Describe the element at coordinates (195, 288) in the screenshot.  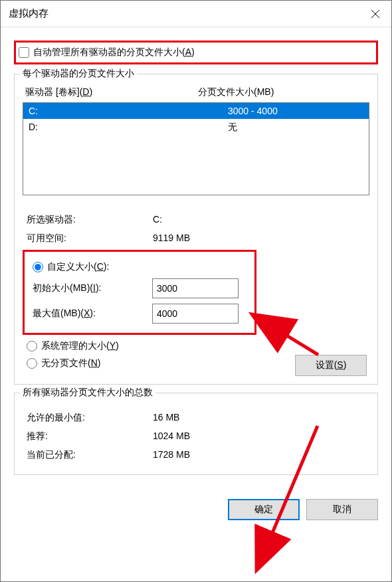
I see `initial-size-input` at that location.